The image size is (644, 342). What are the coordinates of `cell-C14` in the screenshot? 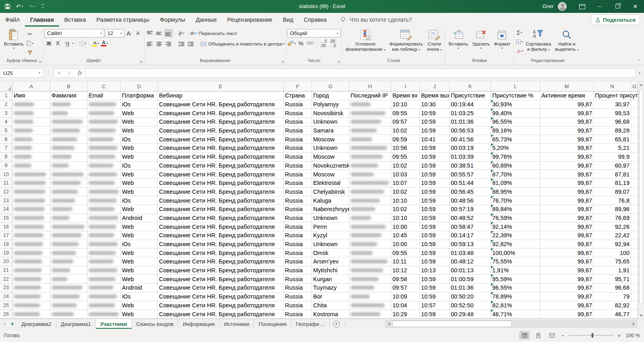 It's located at (104, 209).